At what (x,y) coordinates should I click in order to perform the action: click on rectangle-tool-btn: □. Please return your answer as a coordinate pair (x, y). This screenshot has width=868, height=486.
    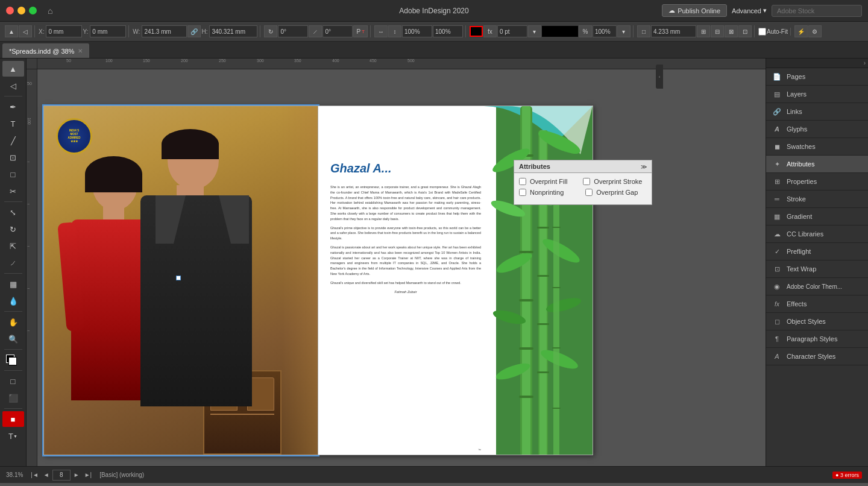
    Looking at the image, I should click on (13, 174).